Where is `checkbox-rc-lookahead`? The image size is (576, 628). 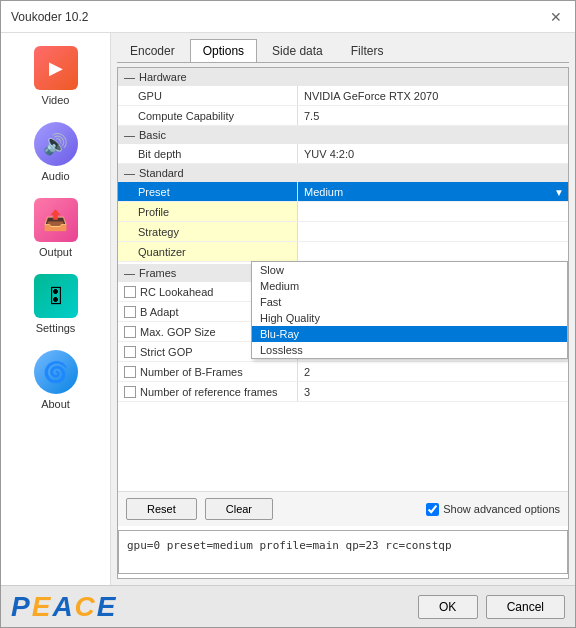
checkbox-rc-lookahead is located at coordinates (130, 292).